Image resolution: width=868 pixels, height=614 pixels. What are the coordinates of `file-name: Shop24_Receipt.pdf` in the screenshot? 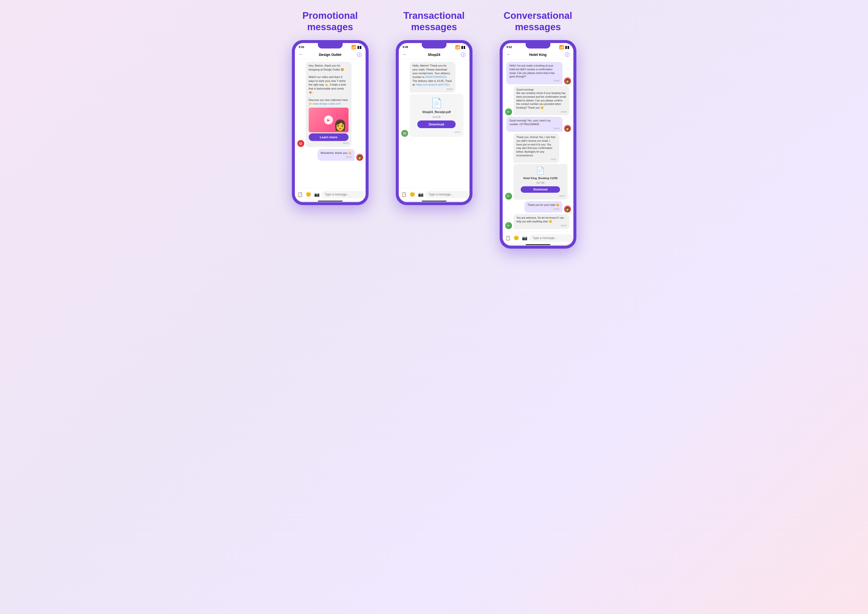 It's located at (436, 112).